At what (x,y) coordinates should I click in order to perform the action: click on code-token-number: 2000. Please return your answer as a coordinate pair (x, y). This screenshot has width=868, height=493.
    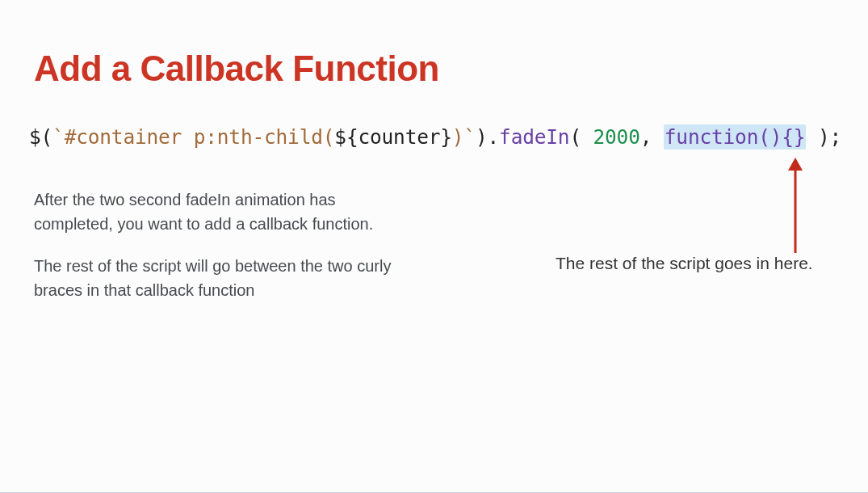
    Looking at the image, I should click on (617, 137).